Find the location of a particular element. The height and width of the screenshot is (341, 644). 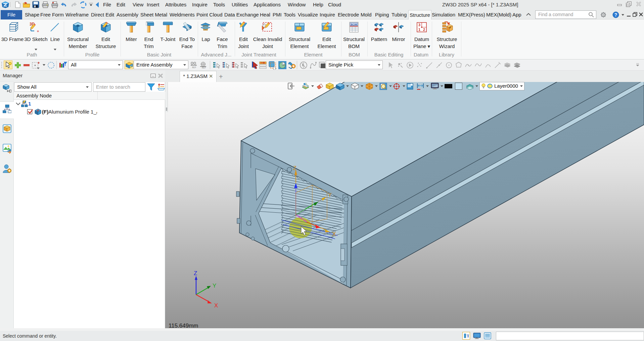

svg-text: T is located at coordinates (468, 336).